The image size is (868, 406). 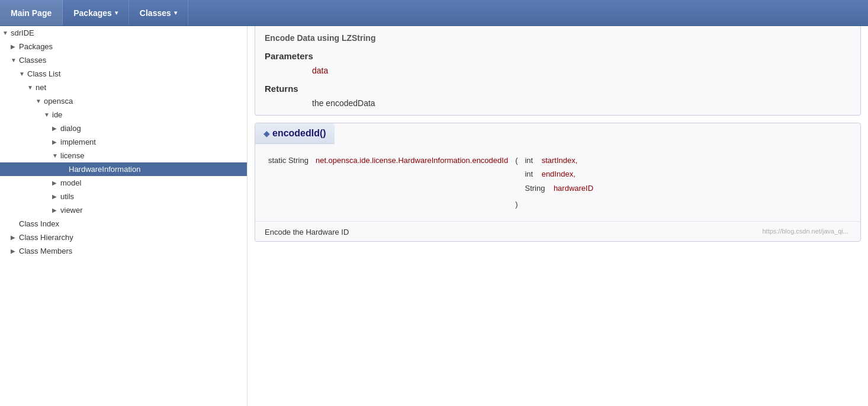 What do you see at coordinates (123, 101) in the screenshot?
I see `sidebar-item-opensca: ▼ opensca` at bounding box center [123, 101].